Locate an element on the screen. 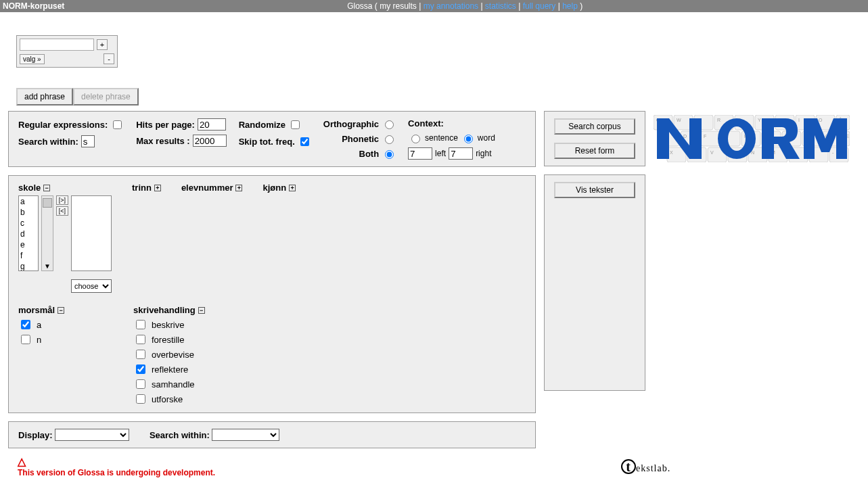 The height and width of the screenshot is (495, 868). trinn-toggle: + is located at coordinates (158, 188).